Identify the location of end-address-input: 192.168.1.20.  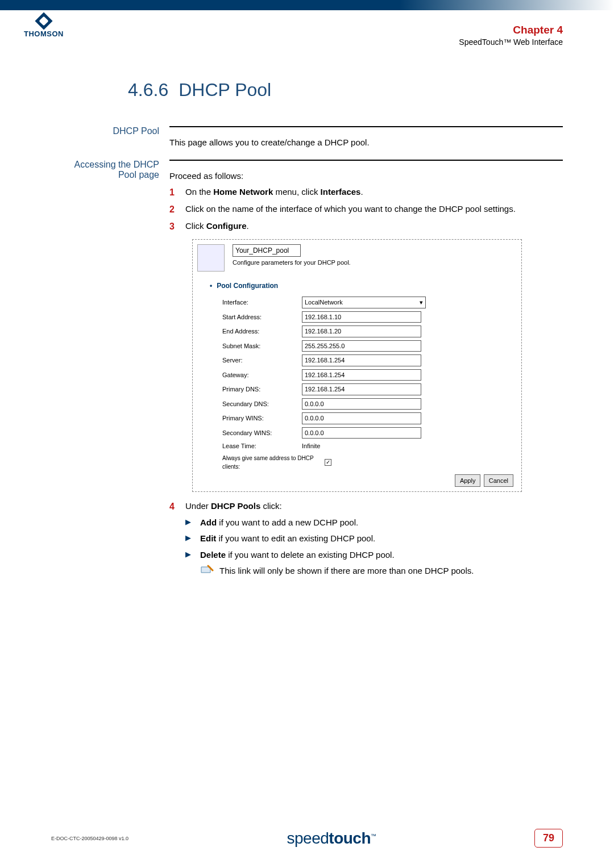
(362, 332).